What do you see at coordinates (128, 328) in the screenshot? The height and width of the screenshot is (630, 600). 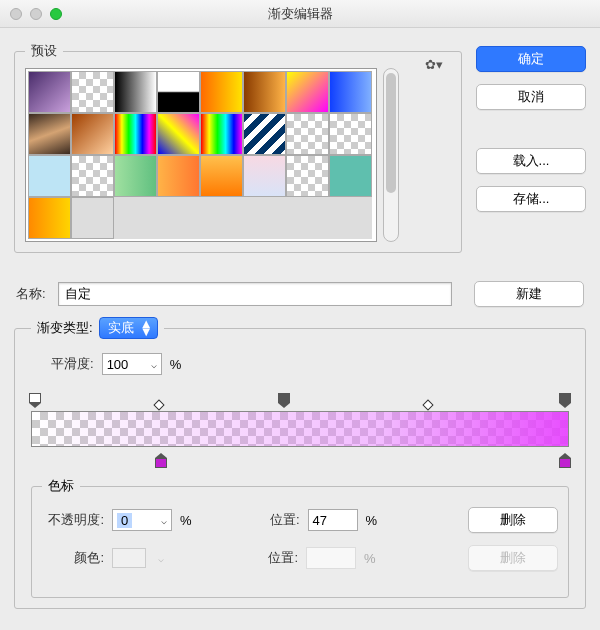 I see `gradient-type-select: 实底 ▲▼` at bounding box center [128, 328].